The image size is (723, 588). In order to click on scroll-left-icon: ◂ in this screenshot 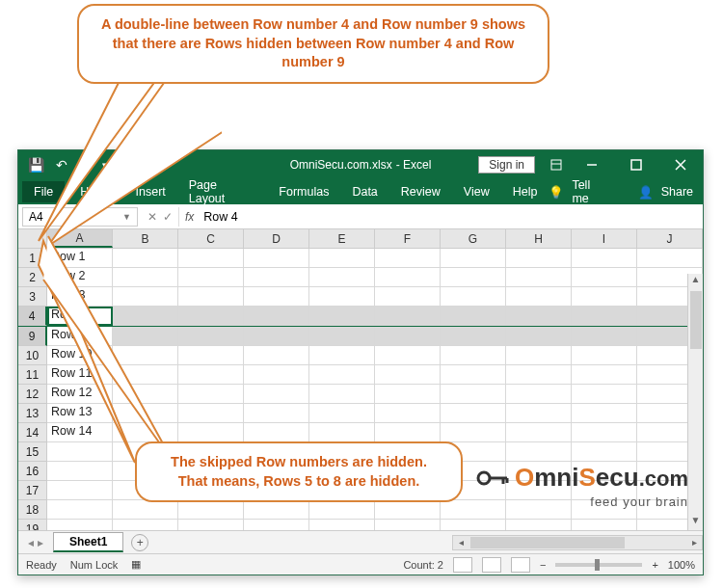, I will do `click(461, 542)`.